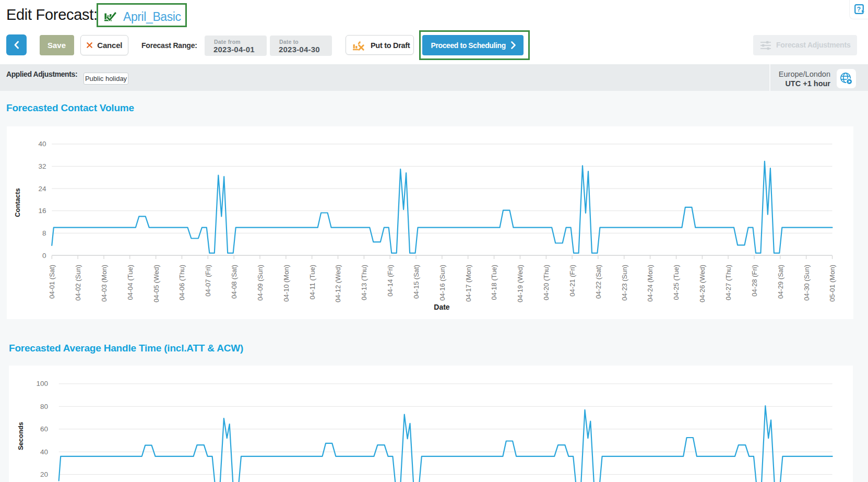 The height and width of the screenshot is (482, 868). What do you see at coordinates (598, 282) in the screenshot?
I see `svg-text: 04-22 (Sat)` at bounding box center [598, 282].